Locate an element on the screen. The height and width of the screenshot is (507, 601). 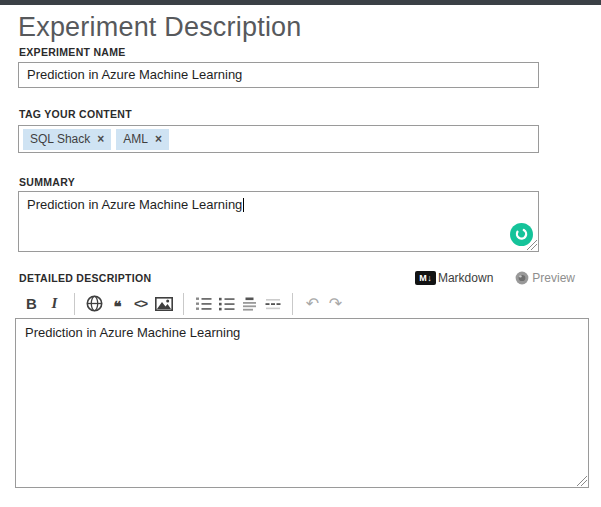
tags-input: SQL Shack × AML × is located at coordinates (278, 139).